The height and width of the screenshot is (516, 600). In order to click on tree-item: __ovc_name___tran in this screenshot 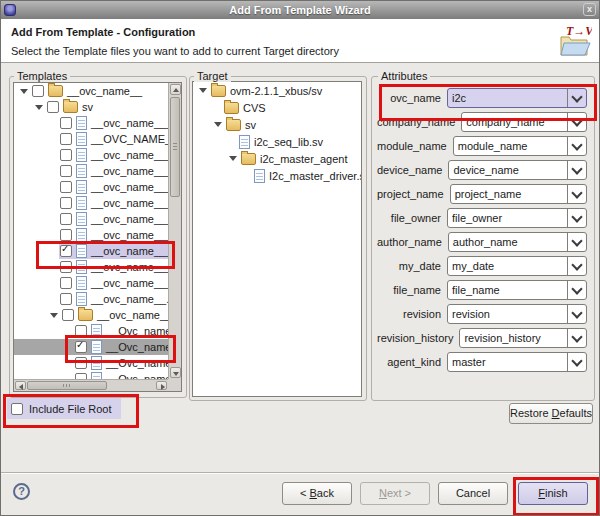, I will do `click(91, 203)`.